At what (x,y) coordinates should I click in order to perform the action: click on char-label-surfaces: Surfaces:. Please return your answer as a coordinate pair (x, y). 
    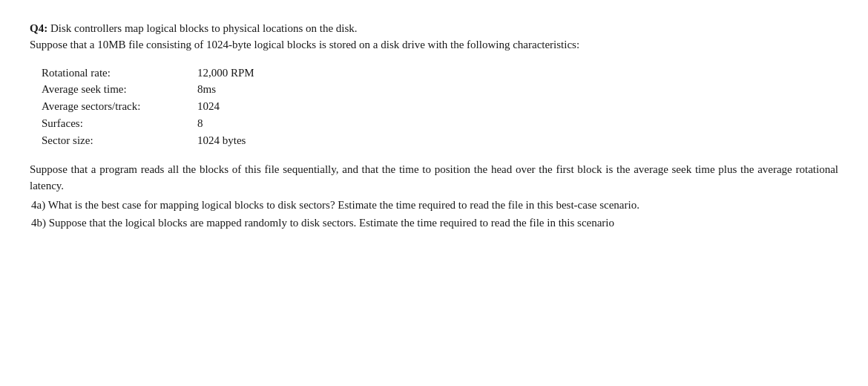
    Looking at the image, I should click on (119, 124).